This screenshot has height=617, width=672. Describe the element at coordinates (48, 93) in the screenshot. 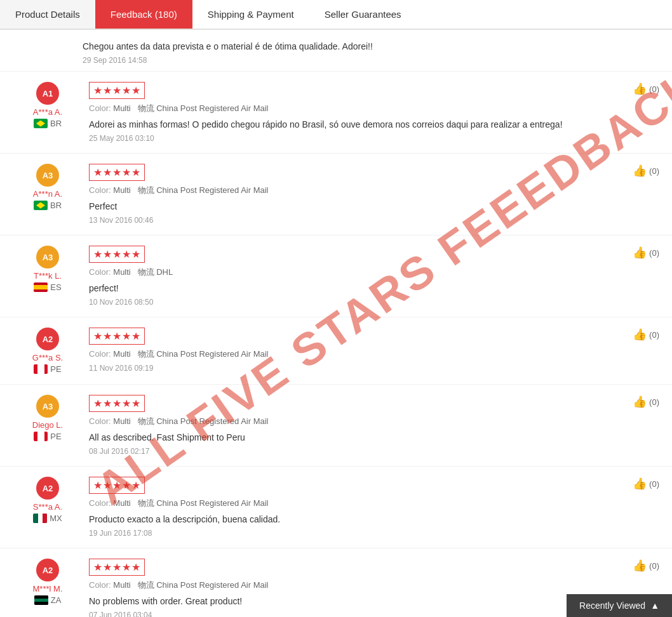

I see `avatar: A1` at that location.